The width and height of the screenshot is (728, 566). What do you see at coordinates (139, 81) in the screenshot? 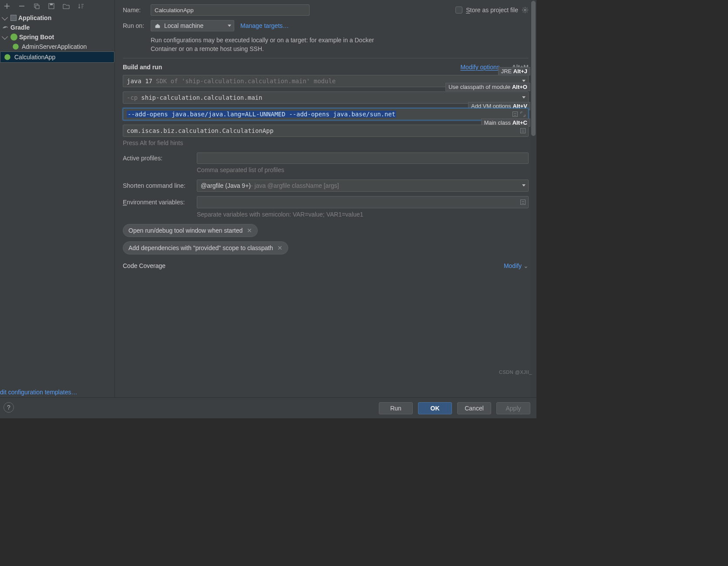
I see `jdk-value: java 17` at bounding box center [139, 81].